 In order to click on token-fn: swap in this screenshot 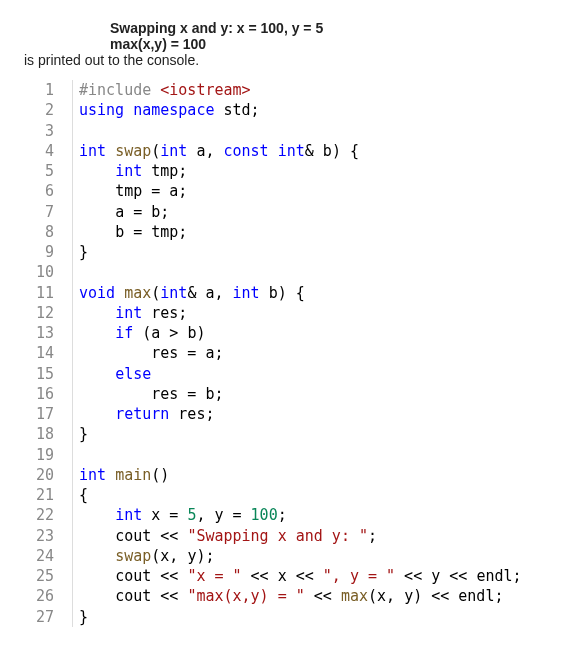, I will do `click(133, 151)`.